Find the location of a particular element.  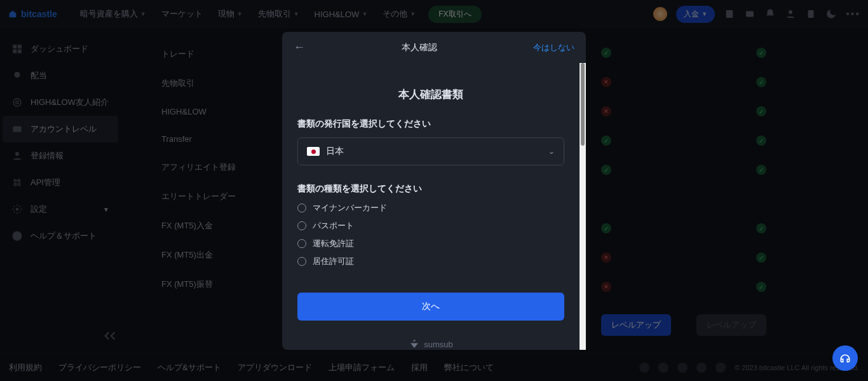

modal-header: ← 本人確認 今はしない is located at coordinates (434, 47).